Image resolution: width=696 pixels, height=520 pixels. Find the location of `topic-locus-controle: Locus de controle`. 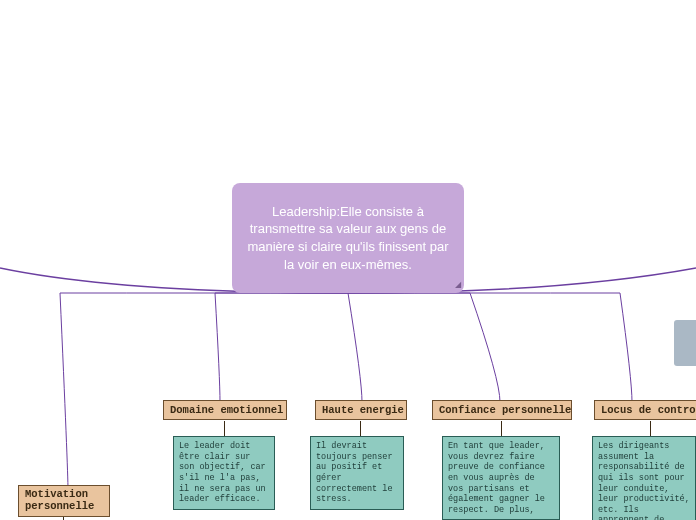

topic-locus-controle: Locus de controle is located at coordinates (645, 410).